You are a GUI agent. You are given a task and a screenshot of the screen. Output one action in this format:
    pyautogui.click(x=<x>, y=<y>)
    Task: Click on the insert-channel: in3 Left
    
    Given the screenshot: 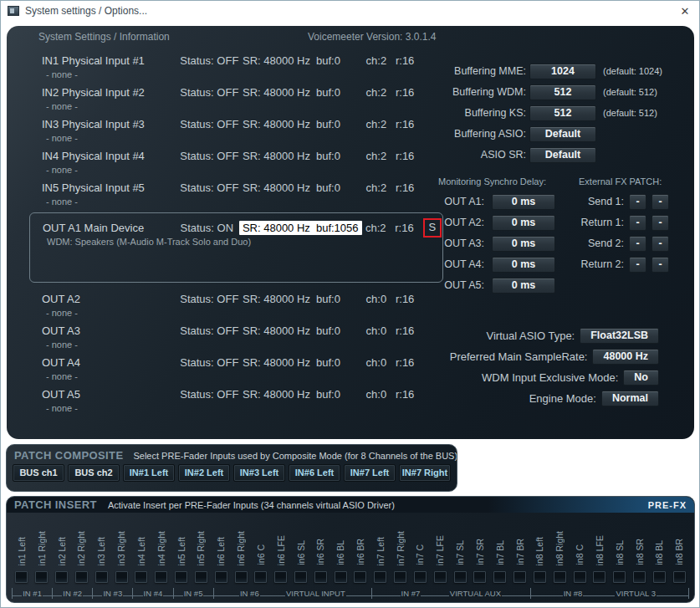 What is the action you would take?
    pyautogui.click(x=101, y=549)
    